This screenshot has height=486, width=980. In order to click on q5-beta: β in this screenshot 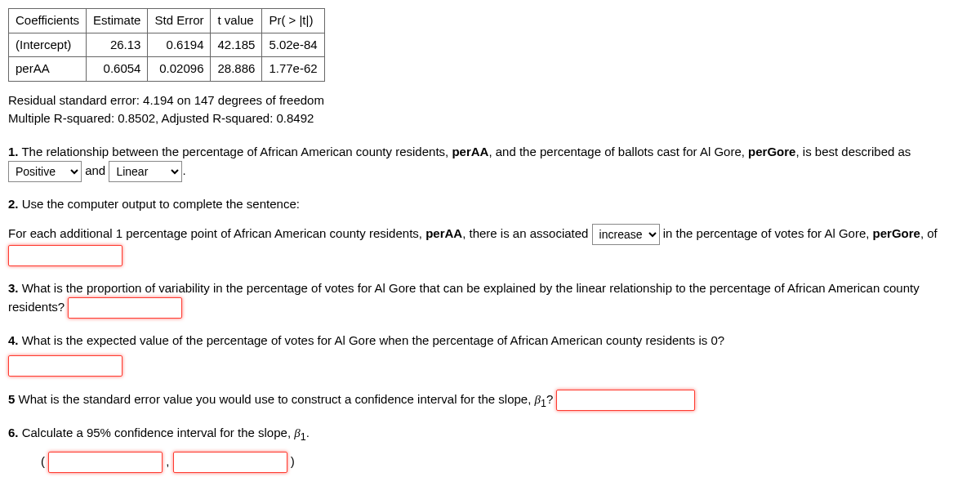, I will do `click(537, 399)`.